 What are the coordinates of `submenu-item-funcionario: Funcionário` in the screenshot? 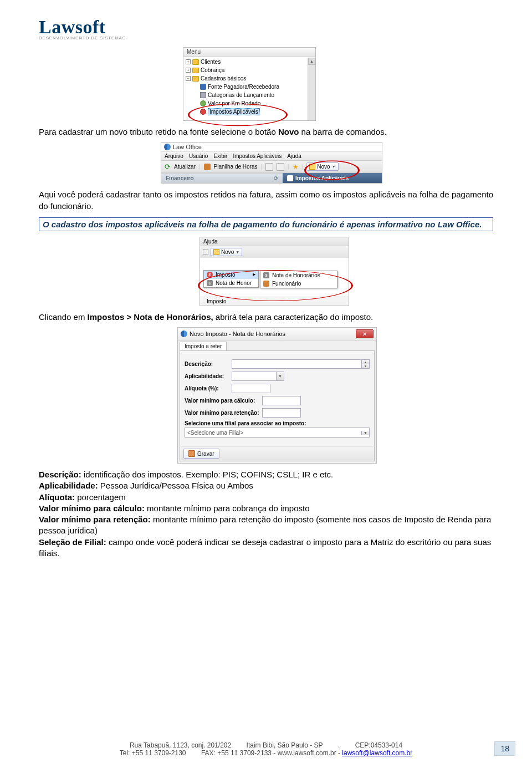 It's located at (299, 284).